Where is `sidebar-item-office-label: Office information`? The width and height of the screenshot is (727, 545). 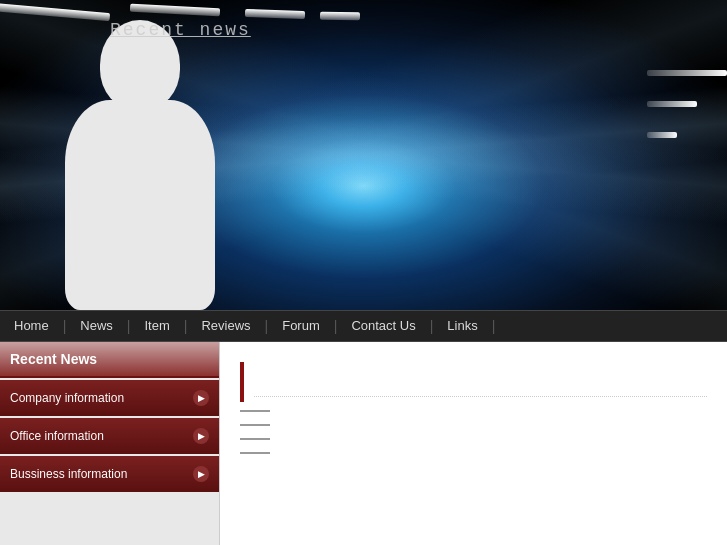
sidebar-item-office-label: Office information is located at coordinates (57, 436).